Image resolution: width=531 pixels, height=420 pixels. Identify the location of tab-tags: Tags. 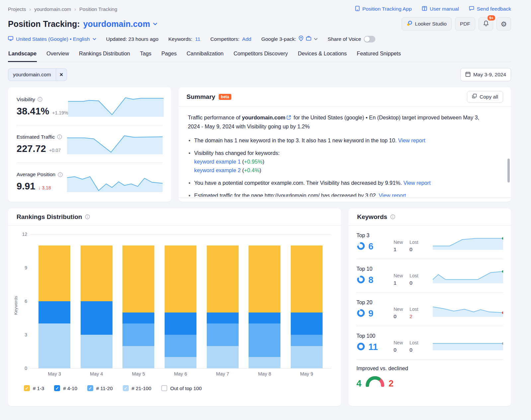
(146, 54).